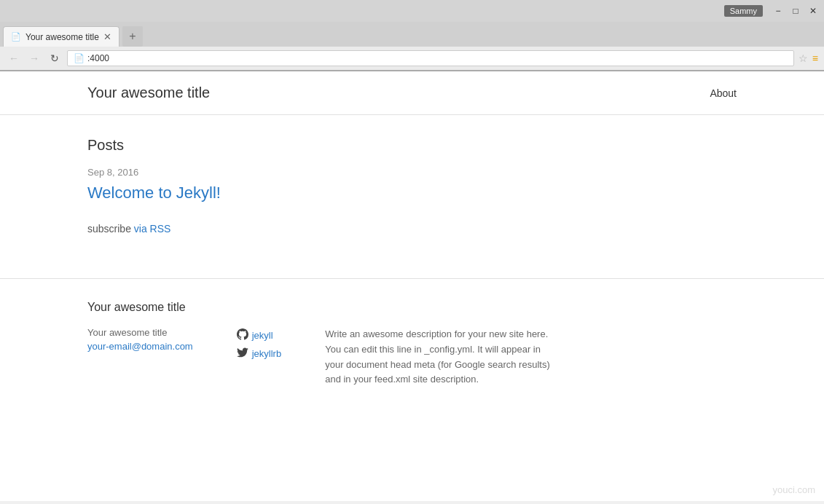 This screenshot has height=504, width=824. Describe the element at coordinates (442, 357) in the screenshot. I see `footer-col-desc: Write an awesome description for your ne…` at that location.